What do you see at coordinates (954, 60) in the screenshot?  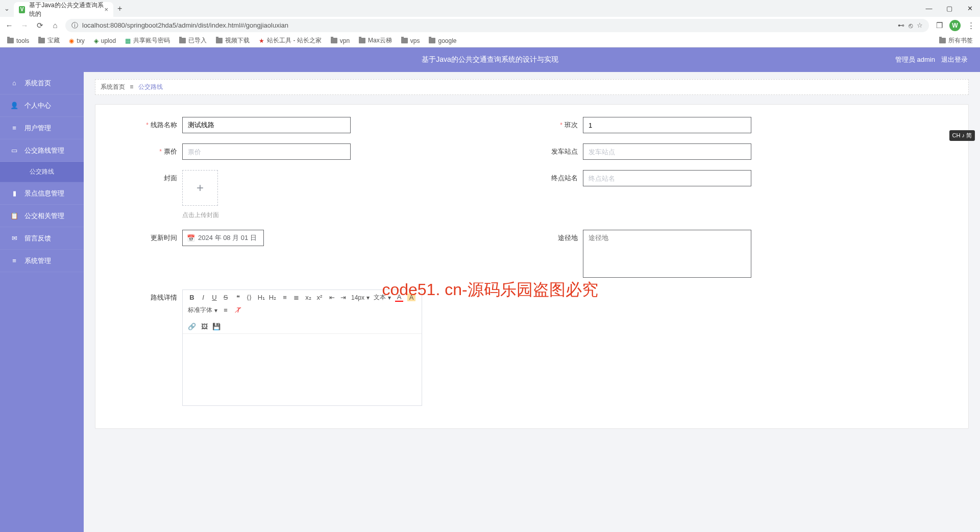 I see `logout-link: 退出登录` at bounding box center [954, 60].